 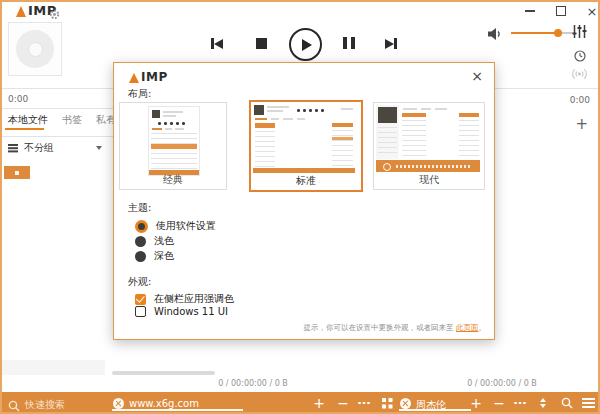 What do you see at coordinates (387, 403) in the screenshot?
I see `playlist-view-grid-icon` at bounding box center [387, 403].